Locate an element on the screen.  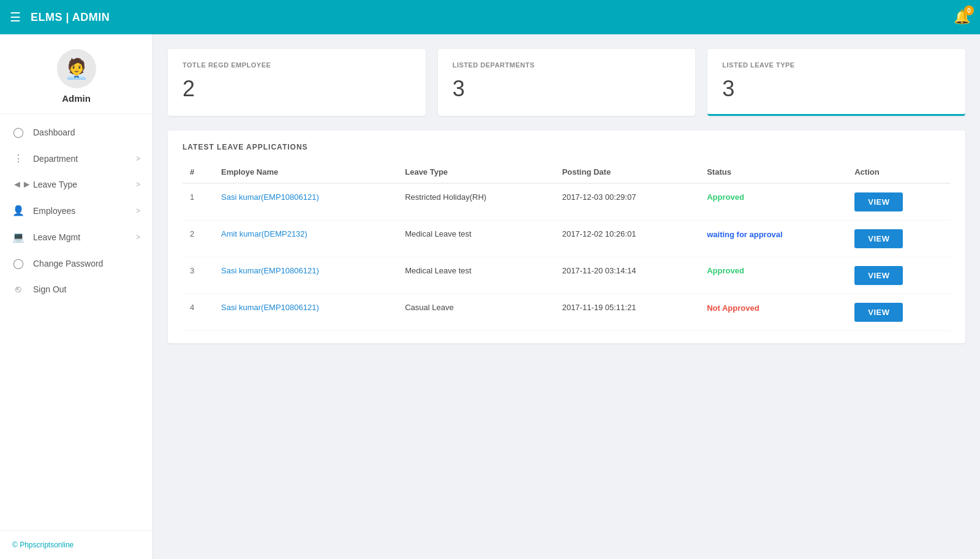
col-num: # is located at coordinates (198, 172).